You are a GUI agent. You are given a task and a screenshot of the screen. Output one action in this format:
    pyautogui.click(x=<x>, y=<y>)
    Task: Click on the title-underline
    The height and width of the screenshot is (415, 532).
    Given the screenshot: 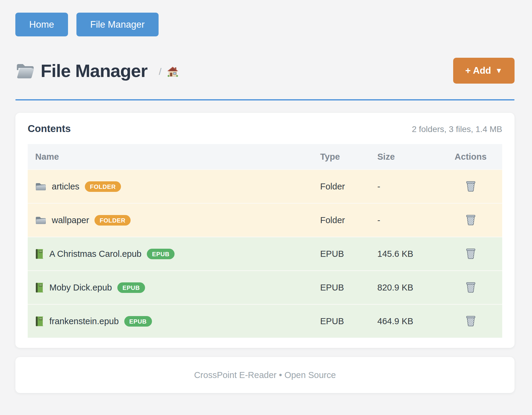 What is the action you would take?
    pyautogui.click(x=265, y=100)
    